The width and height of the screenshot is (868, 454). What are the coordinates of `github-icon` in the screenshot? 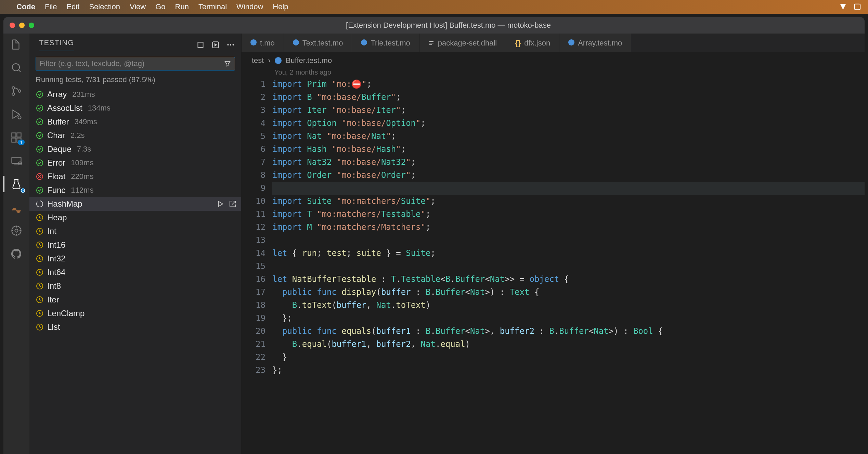 It's located at (16, 254).